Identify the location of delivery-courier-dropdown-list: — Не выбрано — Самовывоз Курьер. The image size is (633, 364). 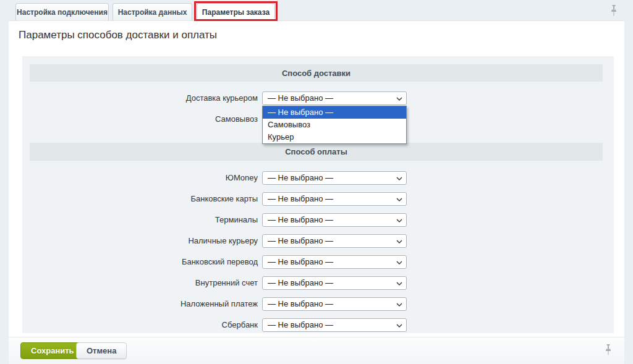
(334, 125).